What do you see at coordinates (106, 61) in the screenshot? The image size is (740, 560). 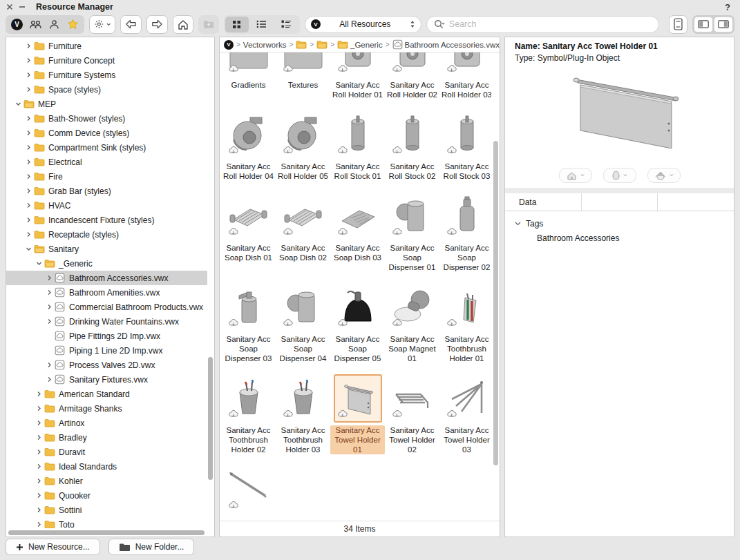 I see `tree-item: Furniture Concept` at bounding box center [106, 61].